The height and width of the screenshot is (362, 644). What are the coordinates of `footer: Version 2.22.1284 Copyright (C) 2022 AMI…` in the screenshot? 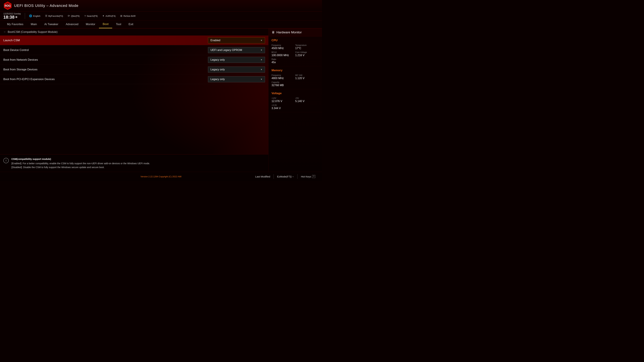 It's located at (161, 176).